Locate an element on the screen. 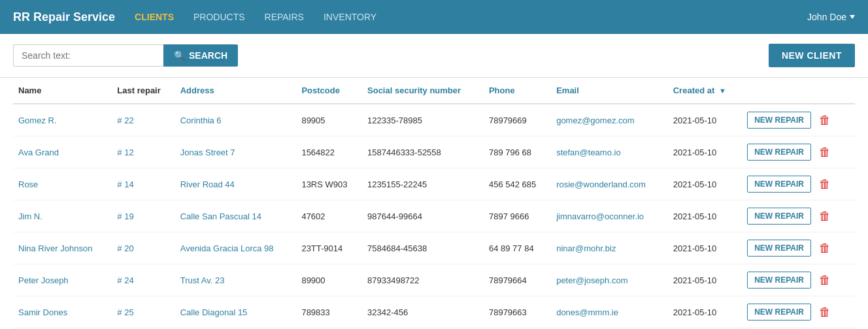 This screenshot has width=868, height=329. cell-postcode: 13RS W903 is located at coordinates (329, 184).